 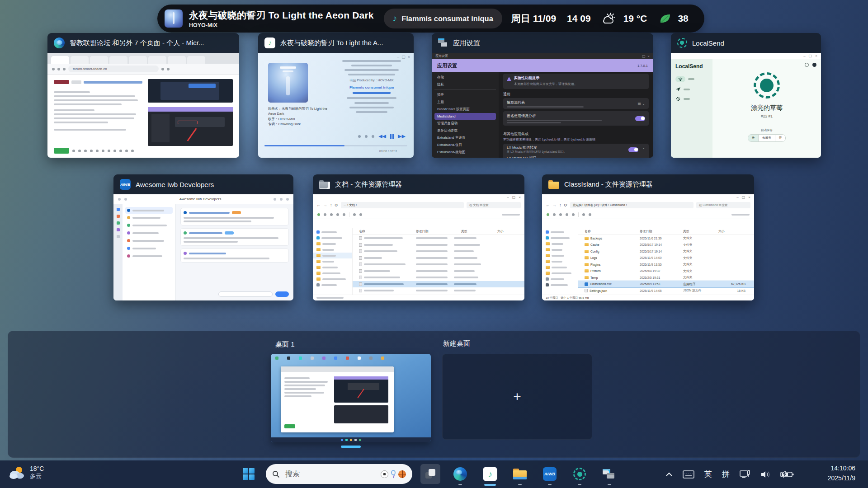 I want to click on settings-thumbnail: 应用设置 ▢ × 应用设置 1.7.0.1 存储 隐私 插件 主题 Island…, so click(x=542, y=105).